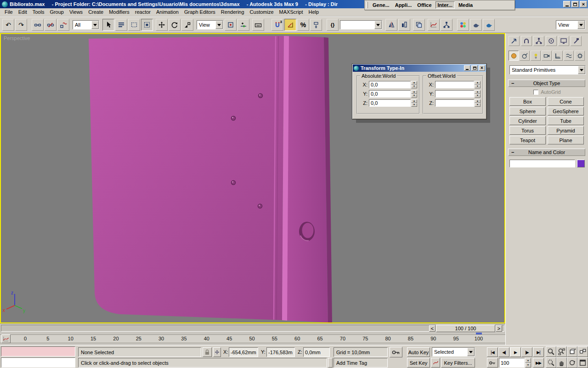  What do you see at coordinates (567, 4) in the screenshot?
I see `minimize-button` at bounding box center [567, 4].